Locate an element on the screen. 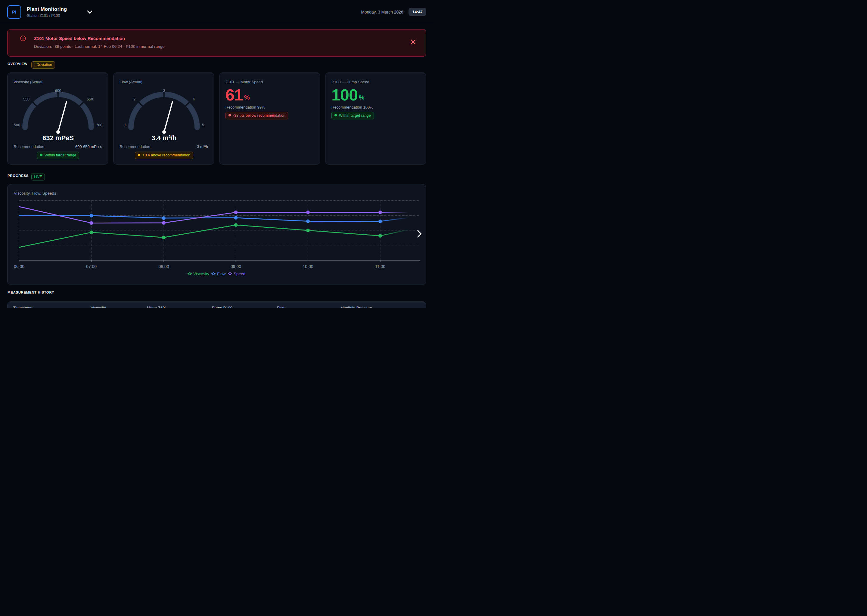 The height and width of the screenshot is (616, 867). svg-text: 2 is located at coordinates (134, 99).